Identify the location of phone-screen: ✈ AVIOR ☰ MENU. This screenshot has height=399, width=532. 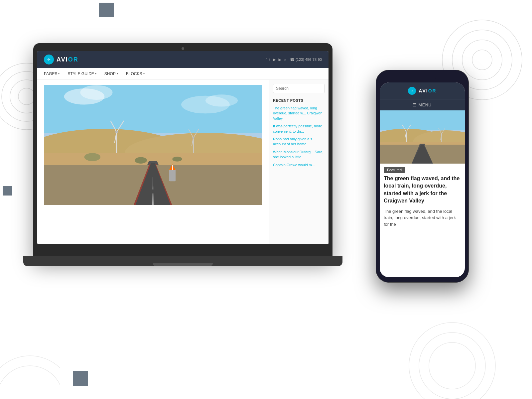
(422, 180).